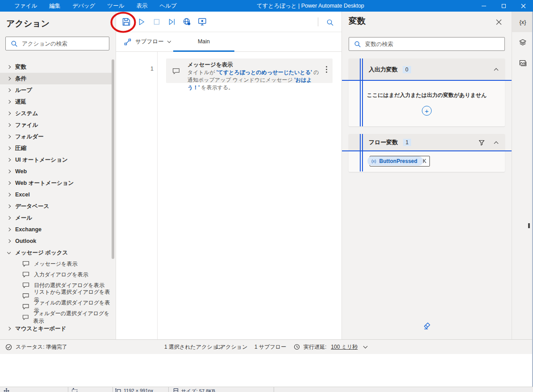  Describe the element at coordinates (157, 196) in the screenshot. I see `line-number-divider` at that location.